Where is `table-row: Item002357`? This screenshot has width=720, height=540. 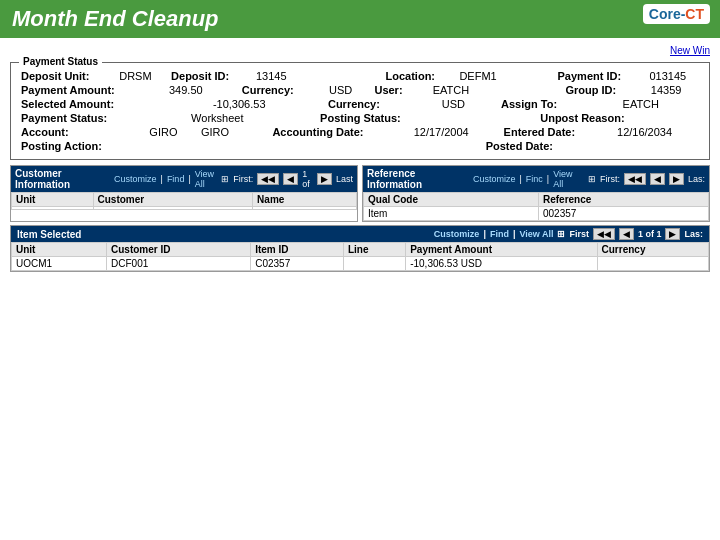
table-row: Item002357 is located at coordinates (536, 214).